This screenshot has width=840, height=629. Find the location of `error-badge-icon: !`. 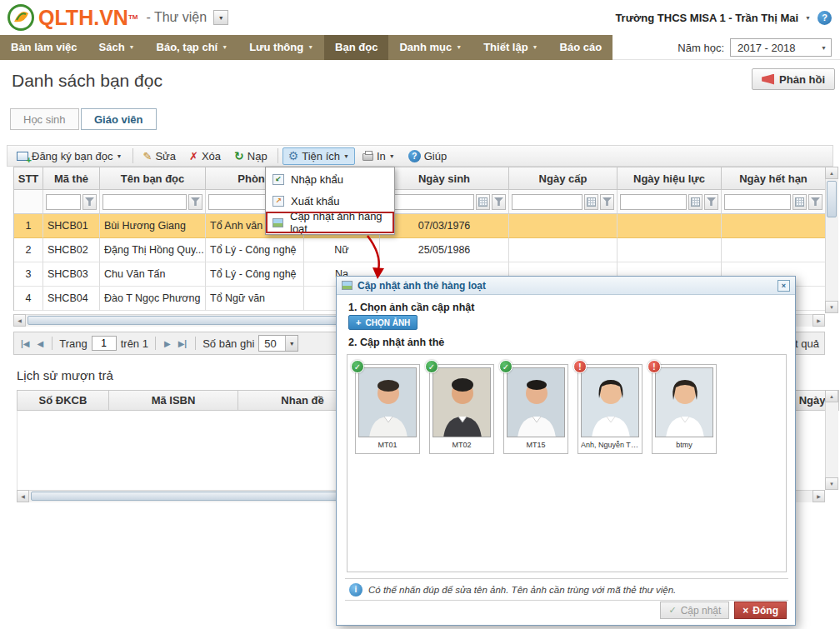

error-badge-icon: ! is located at coordinates (580, 367).